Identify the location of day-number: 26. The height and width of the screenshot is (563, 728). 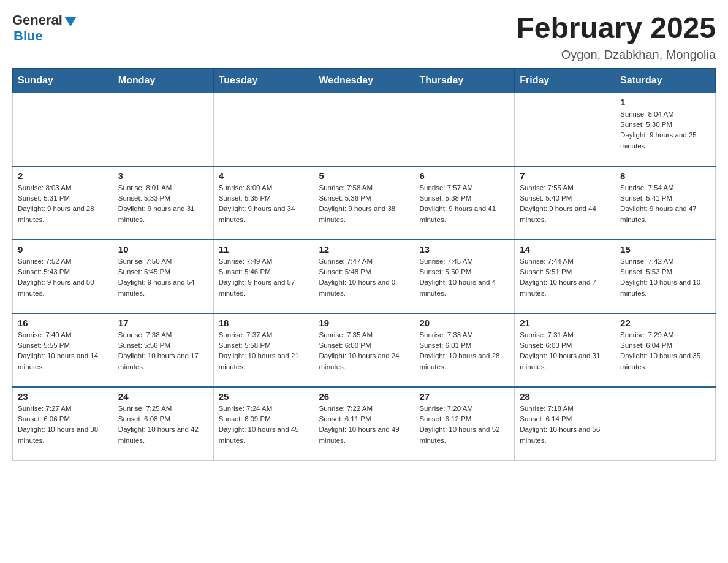
(364, 396).